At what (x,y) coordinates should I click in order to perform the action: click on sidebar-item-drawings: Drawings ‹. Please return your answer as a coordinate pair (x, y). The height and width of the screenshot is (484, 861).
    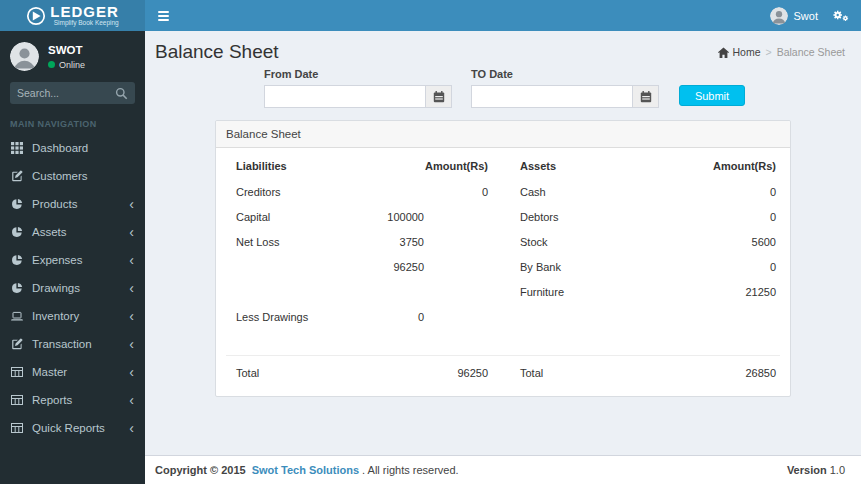
    Looking at the image, I should click on (72, 288).